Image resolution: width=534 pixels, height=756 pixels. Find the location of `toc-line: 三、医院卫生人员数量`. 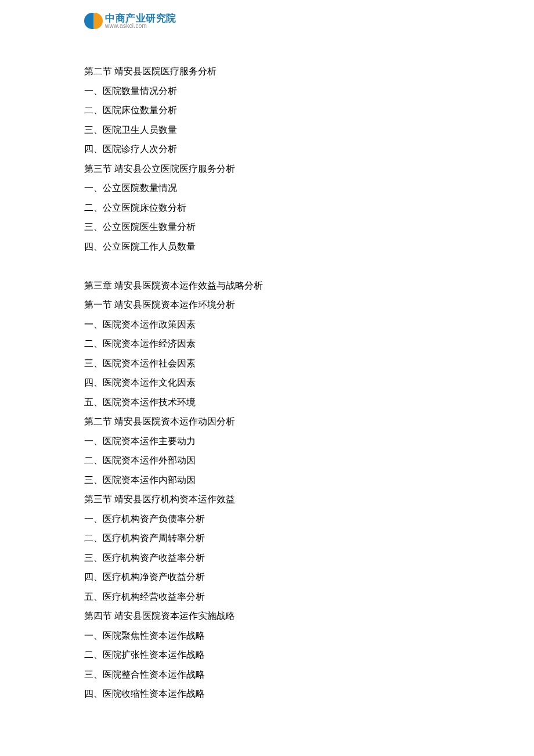

toc-line: 三、医院卫生人员数量 is located at coordinates (270, 130).